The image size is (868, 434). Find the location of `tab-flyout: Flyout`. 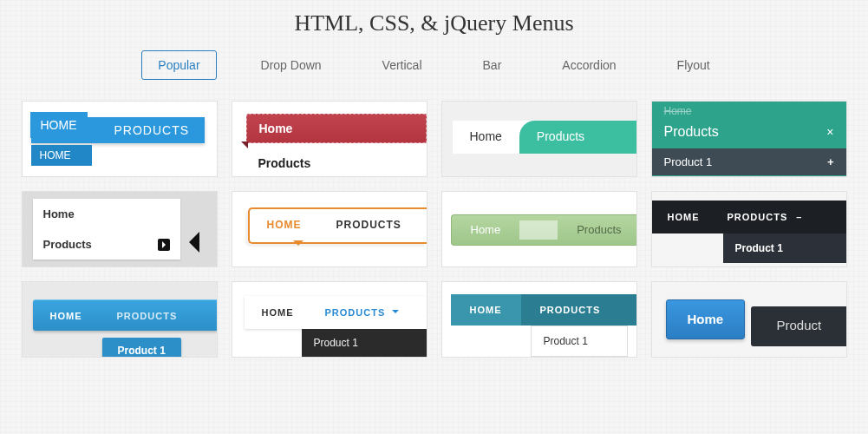

tab-flyout: Flyout is located at coordinates (694, 65).